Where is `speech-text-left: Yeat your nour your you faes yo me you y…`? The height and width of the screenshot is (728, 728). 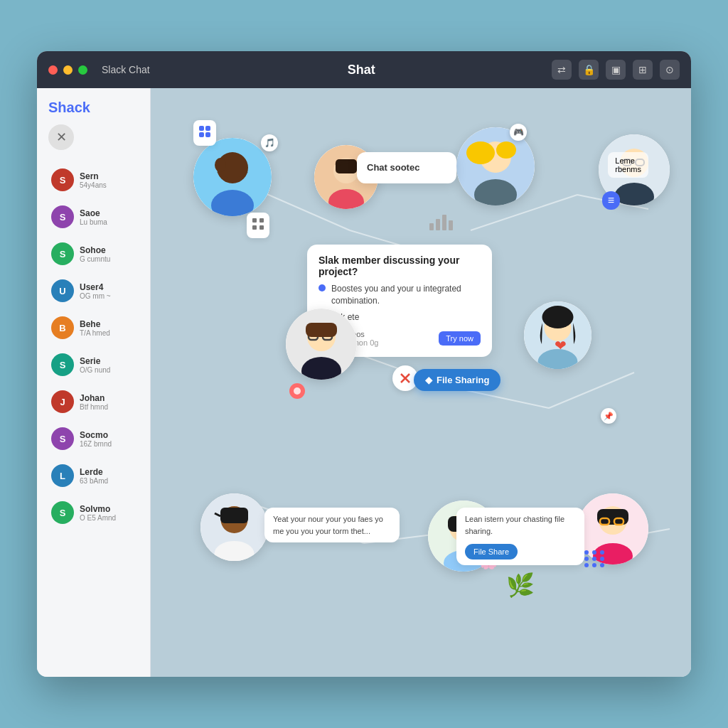 speech-text-left: Yeat your nour your you faes yo me you y… is located at coordinates (328, 525).